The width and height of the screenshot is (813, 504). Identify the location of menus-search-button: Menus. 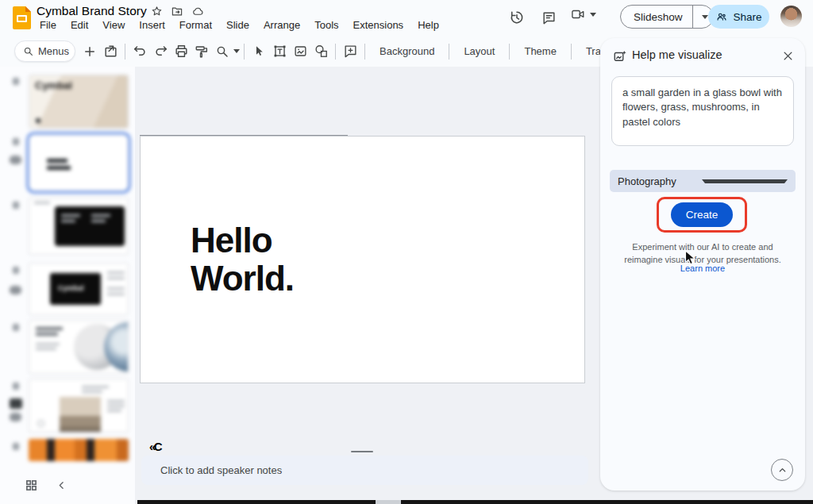
(44, 51).